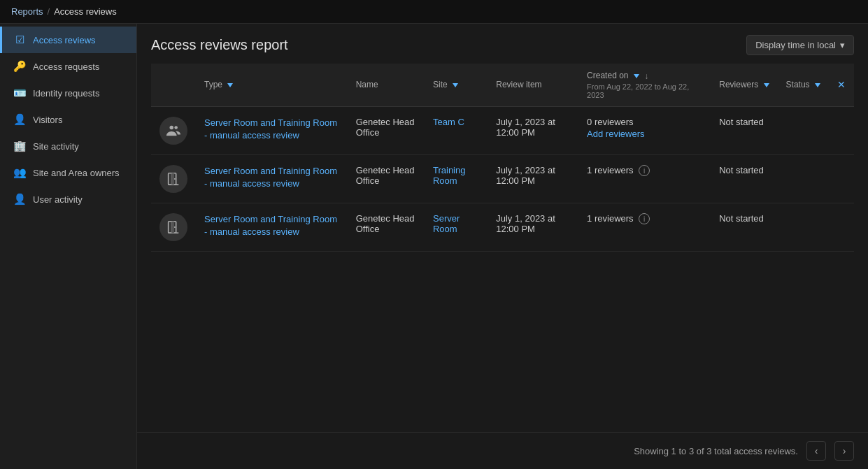  I want to click on row-name-cell-0: Server Room and Training Room - manual a…, so click(271, 130).